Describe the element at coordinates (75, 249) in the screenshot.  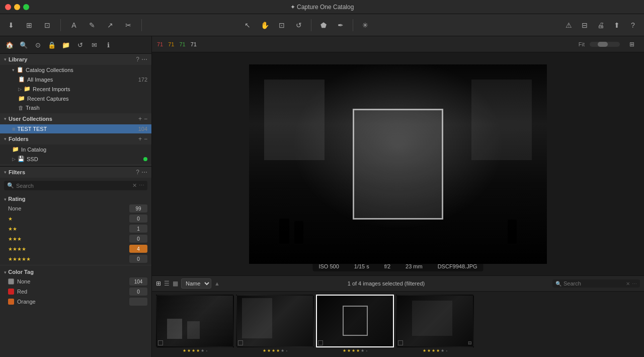
I see `rating-4star-row: ★★★★ 4` at that location.